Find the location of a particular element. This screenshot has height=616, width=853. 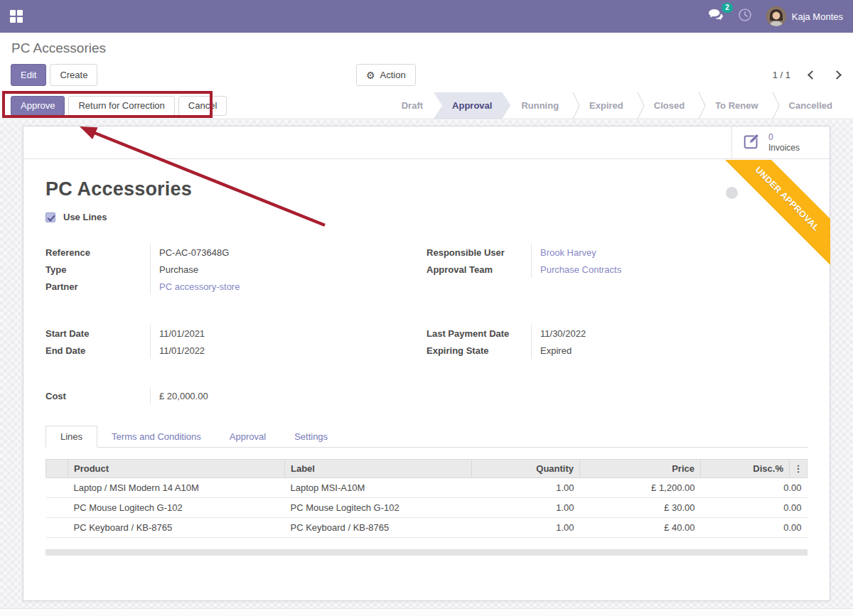

status-step-cancelled: Cancelled is located at coordinates (810, 105).